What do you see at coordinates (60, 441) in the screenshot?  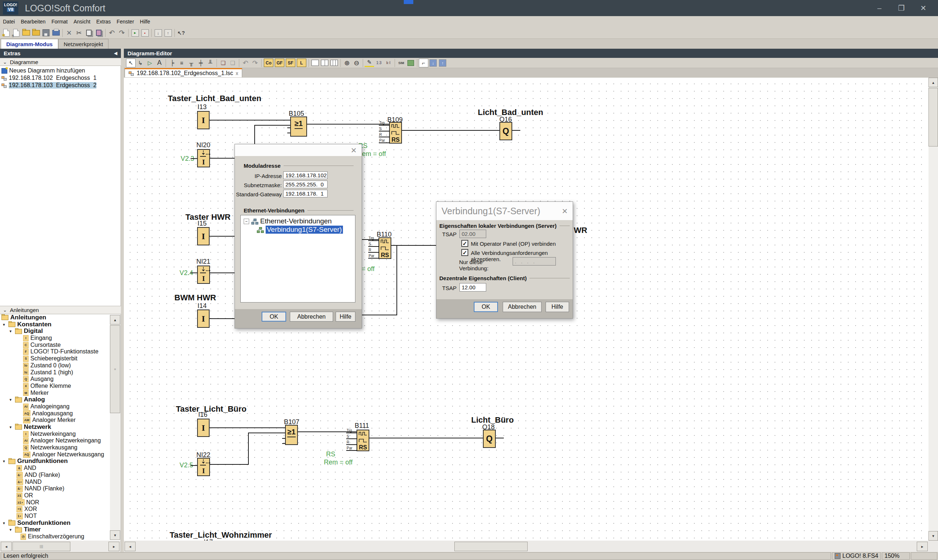 I see `tree-item-analoger-netzwerkeingang: AIAnaloger Netzwerkeingang` at bounding box center [60, 441].